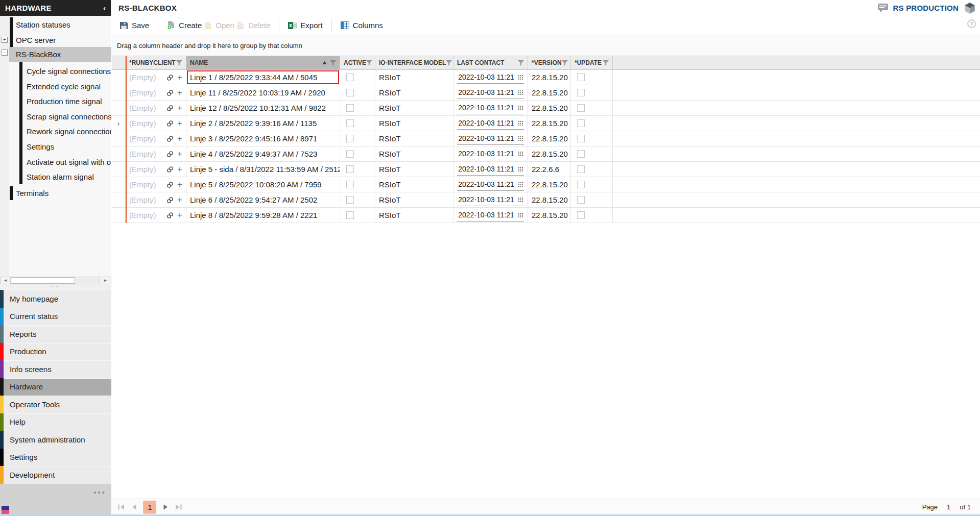 The height and width of the screenshot is (516, 980). What do you see at coordinates (56, 352) in the screenshot?
I see `nav-item-production: Production` at bounding box center [56, 352].